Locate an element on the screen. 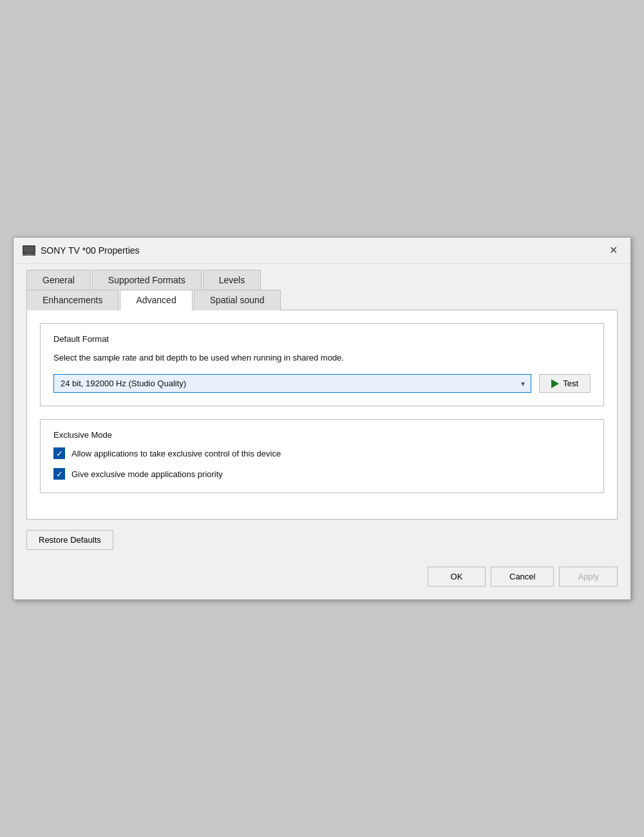 The width and height of the screenshot is (644, 837). test-button: Test is located at coordinates (565, 384).